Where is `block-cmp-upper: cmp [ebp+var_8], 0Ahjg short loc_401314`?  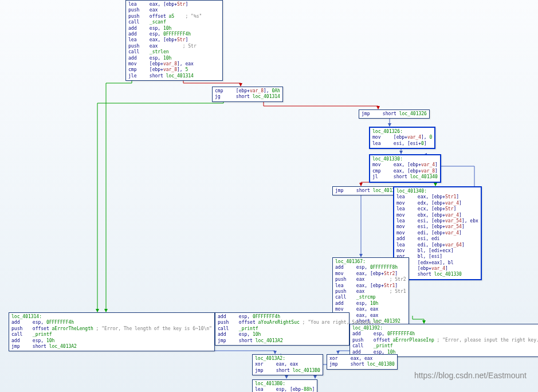
block-cmp-upper: cmp [ebp+var_8], 0Ahjg short loc_401314 is located at coordinates (248, 94).